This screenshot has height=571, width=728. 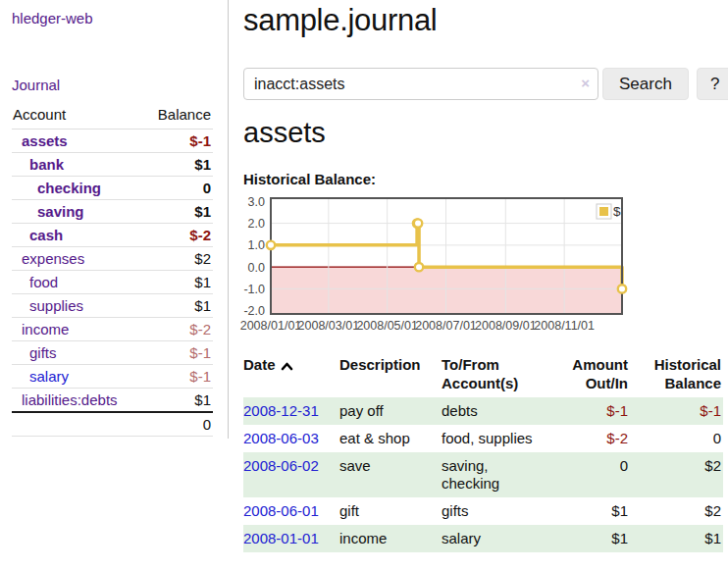 I want to click on account-link: assets, so click(x=78, y=141).